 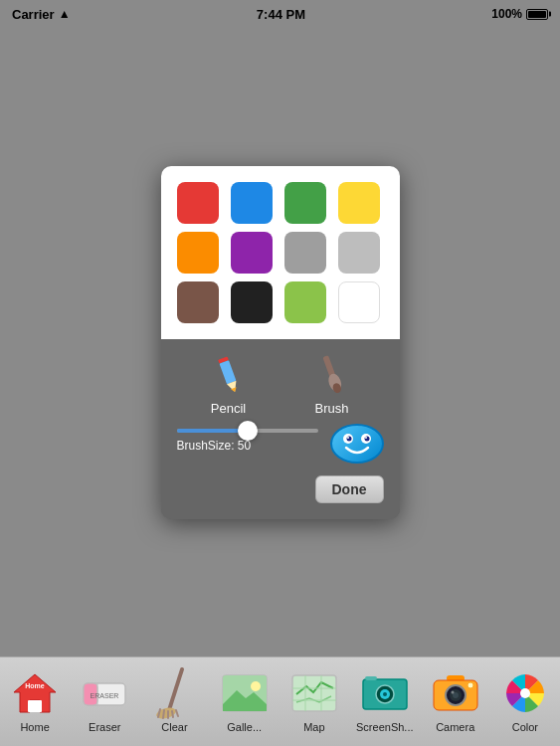 I want to click on svg-text: ERASER, so click(x=105, y=696).